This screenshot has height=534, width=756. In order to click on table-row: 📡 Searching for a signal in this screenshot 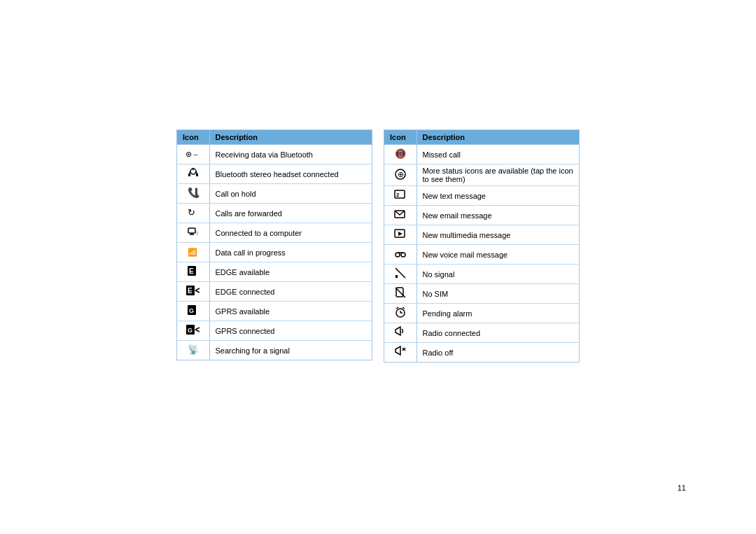, I will do `click(274, 351)`.